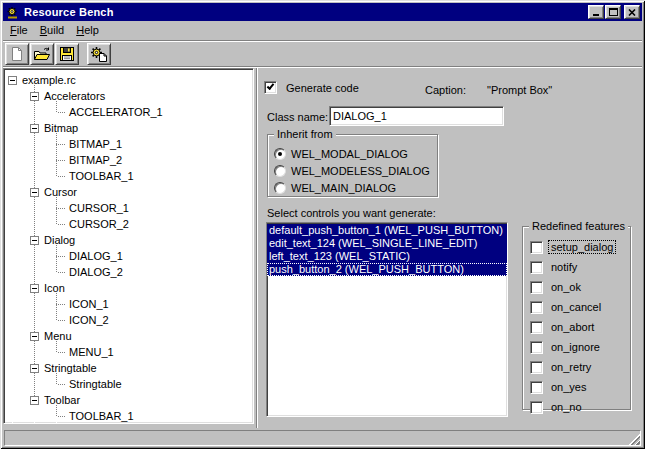  Describe the element at coordinates (62, 400) in the screenshot. I see `tree-item-label: Toolbar` at that location.